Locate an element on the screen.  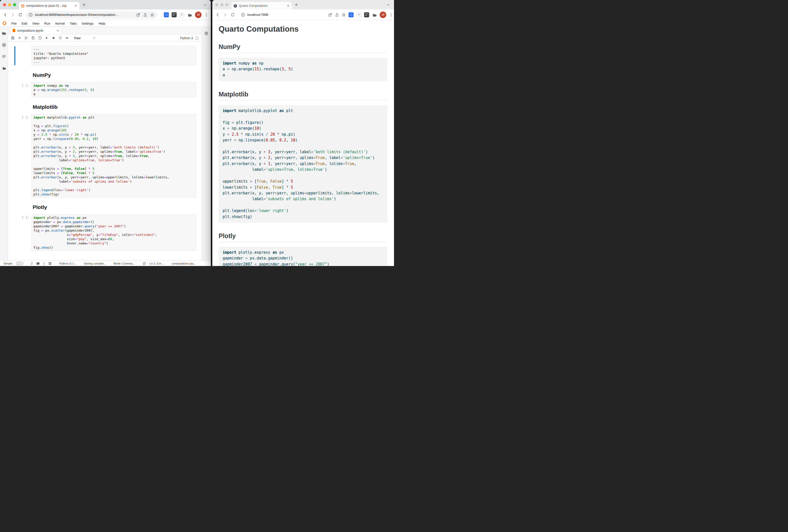
command-mode-text: Mode: Comma... is located at coordinates (124, 264).